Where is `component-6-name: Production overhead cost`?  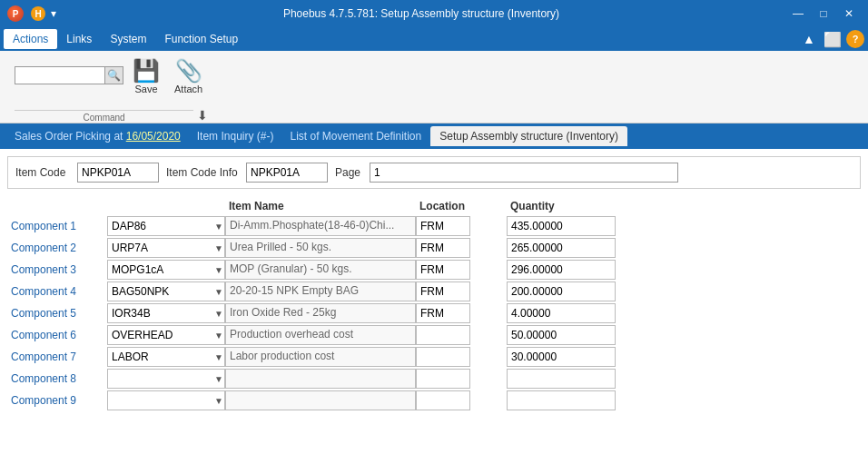 component-6-name: Production overhead cost is located at coordinates (321, 335).